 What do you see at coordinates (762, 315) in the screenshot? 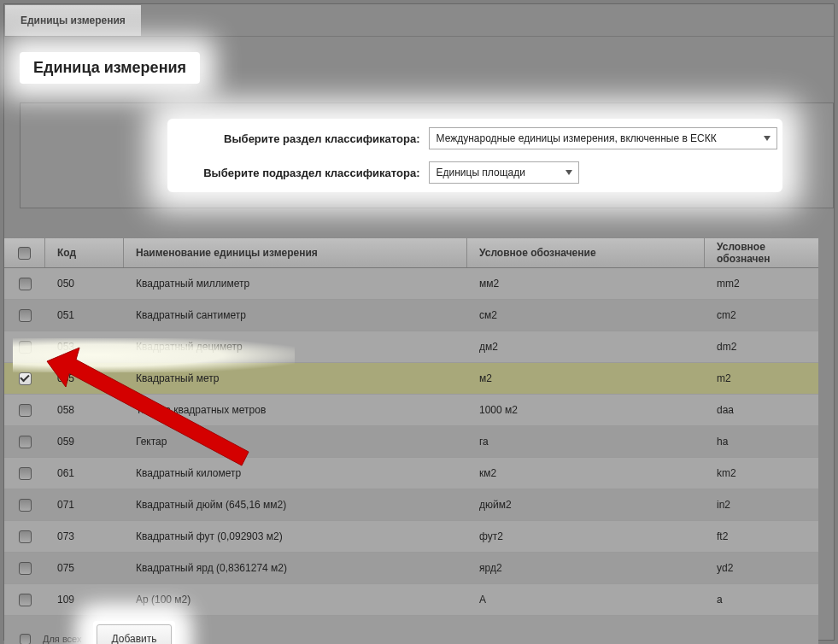
I see `cell-sym2: cm2` at bounding box center [762, 315].